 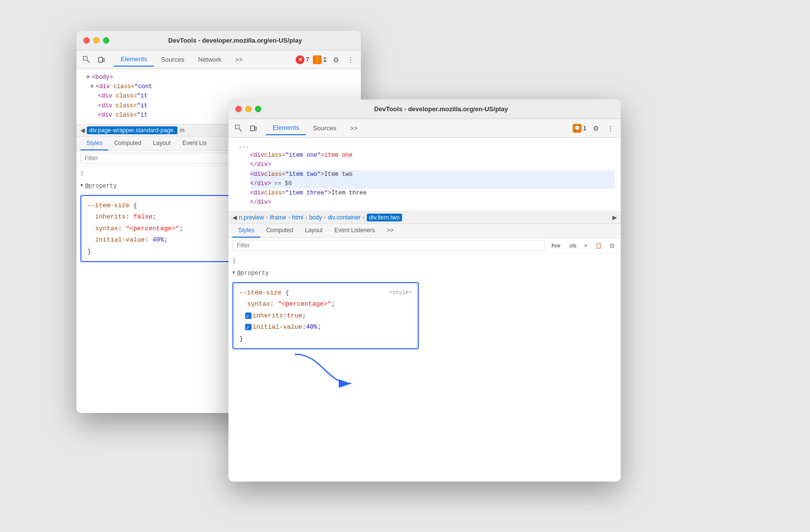 What do you see at coordinates (577, 128) in the screenshot?
I see `warning-icon-front: 💬` at bounding box center [577, 128].